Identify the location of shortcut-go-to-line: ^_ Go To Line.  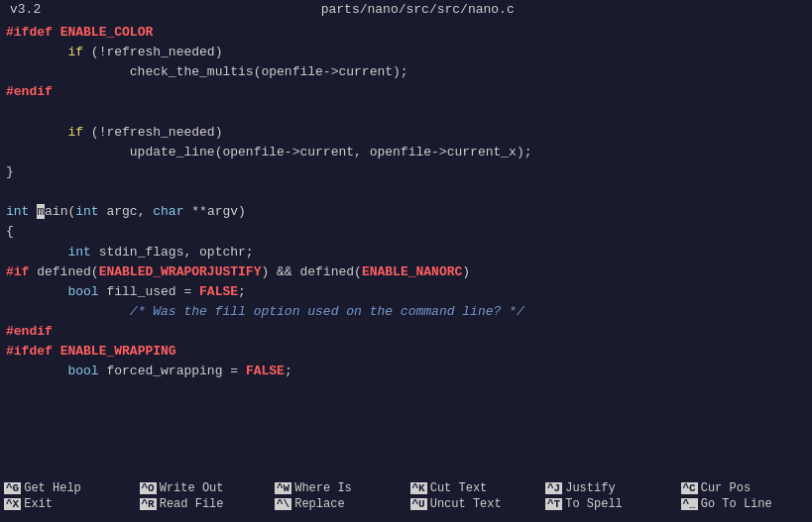
(746, 504).